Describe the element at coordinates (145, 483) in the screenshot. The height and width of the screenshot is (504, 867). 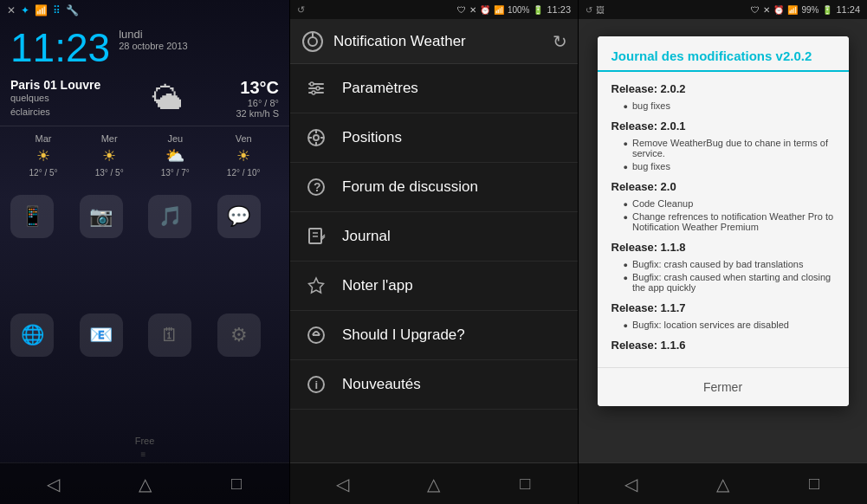
I see `bottom-nav-1: ◁ △ □` at that location.